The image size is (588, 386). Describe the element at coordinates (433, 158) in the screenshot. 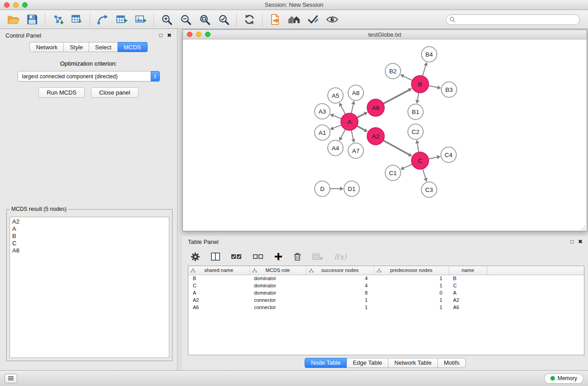

I see `graph-edge-C-C4` at that location.